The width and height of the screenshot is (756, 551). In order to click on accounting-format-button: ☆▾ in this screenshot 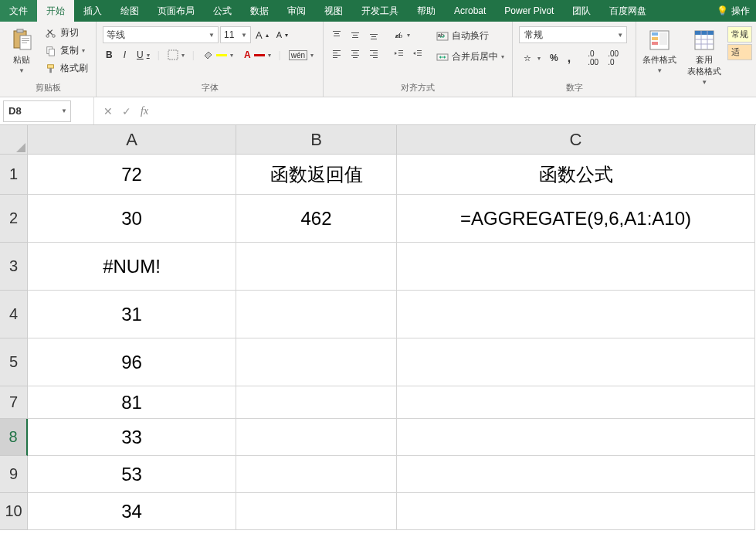, I will do `click(531, 58)`.